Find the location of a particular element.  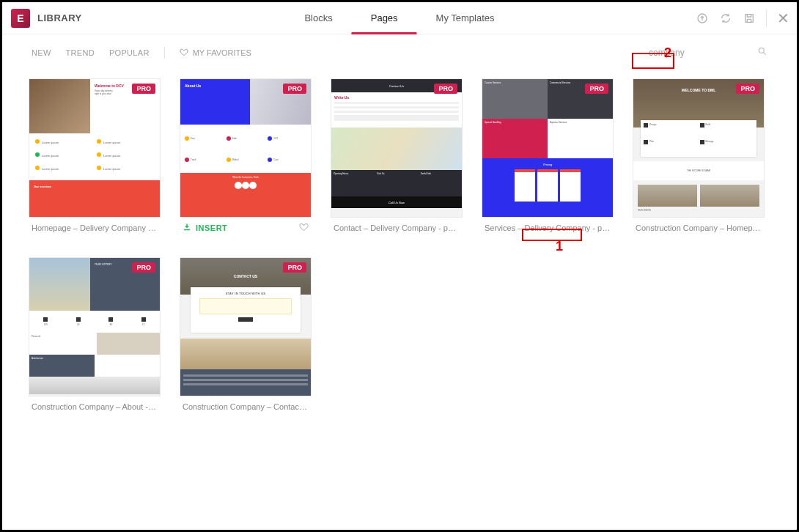

close-icon: ✕ is located at coordinates (783, 18).